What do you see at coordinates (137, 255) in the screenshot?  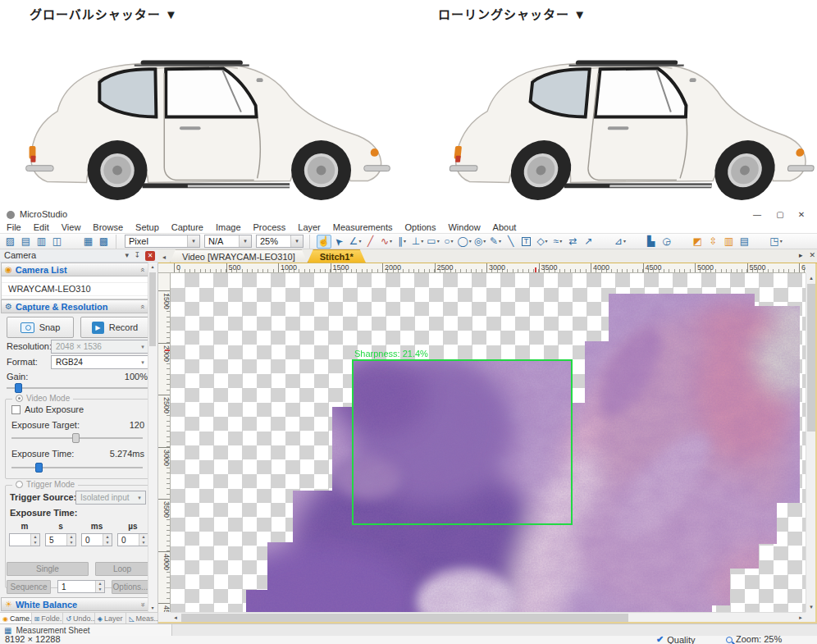 I see `pin-icon: ↧` at bounding box center [137, 255].